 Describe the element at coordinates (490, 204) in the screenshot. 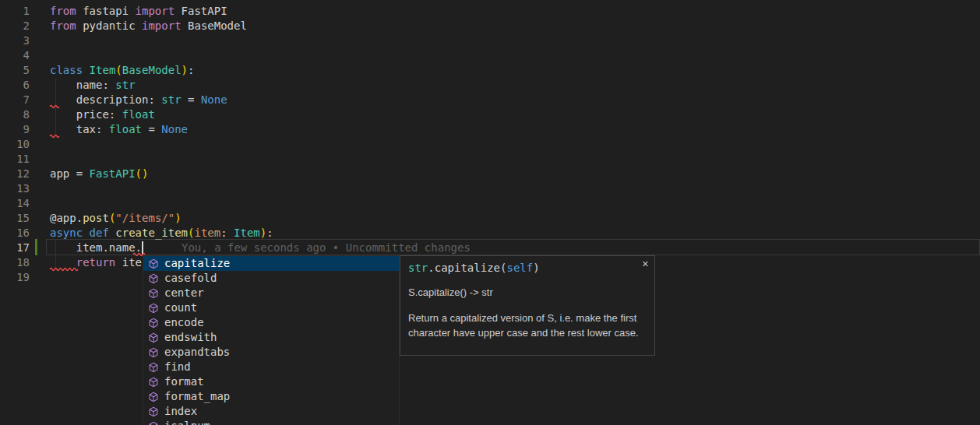

I see `code-line-14: 14` at that location.